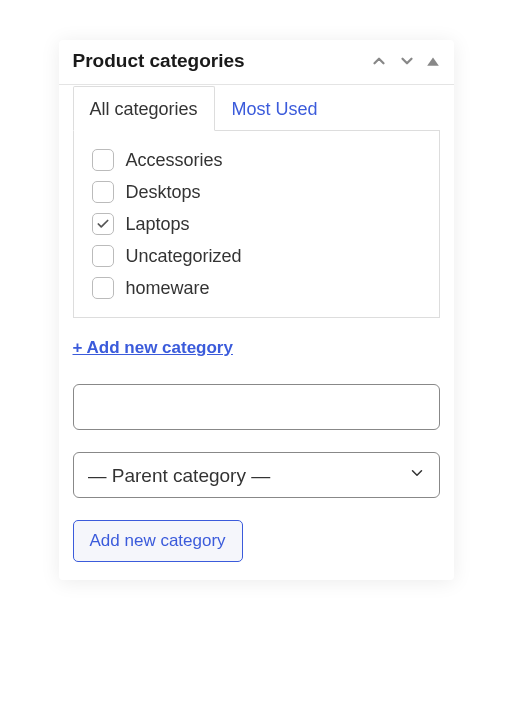  Describe the element at coordinates (159, 61) in the screenshot. I see `panel-title: Product categories` at that location.